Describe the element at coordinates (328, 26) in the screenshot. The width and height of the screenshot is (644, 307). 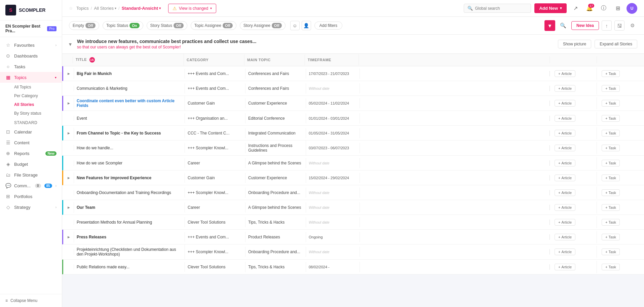
I see `add-filters-btn: Add filters` at that location.